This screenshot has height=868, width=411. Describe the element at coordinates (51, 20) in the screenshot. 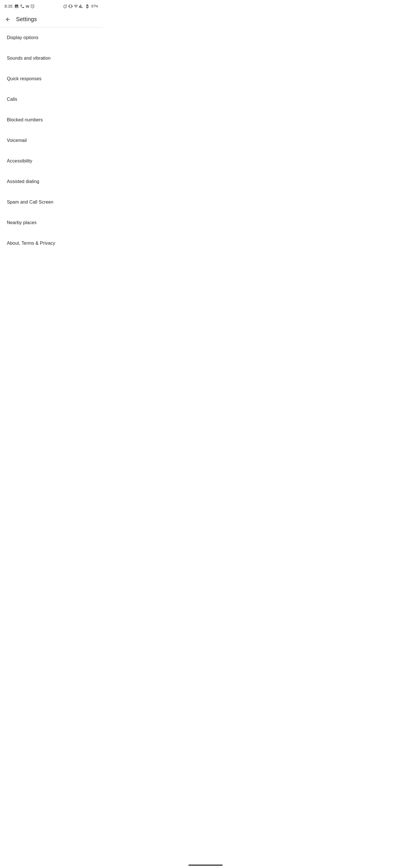

I see `app-bar: Settings` at that location.